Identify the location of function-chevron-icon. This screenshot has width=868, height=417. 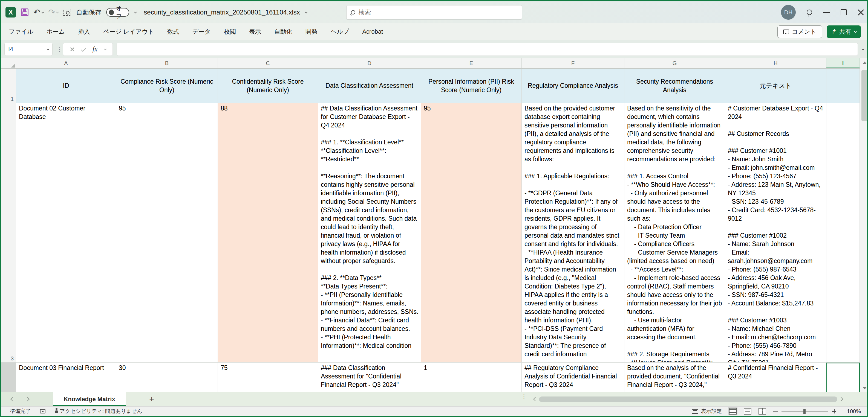
(105, 49).